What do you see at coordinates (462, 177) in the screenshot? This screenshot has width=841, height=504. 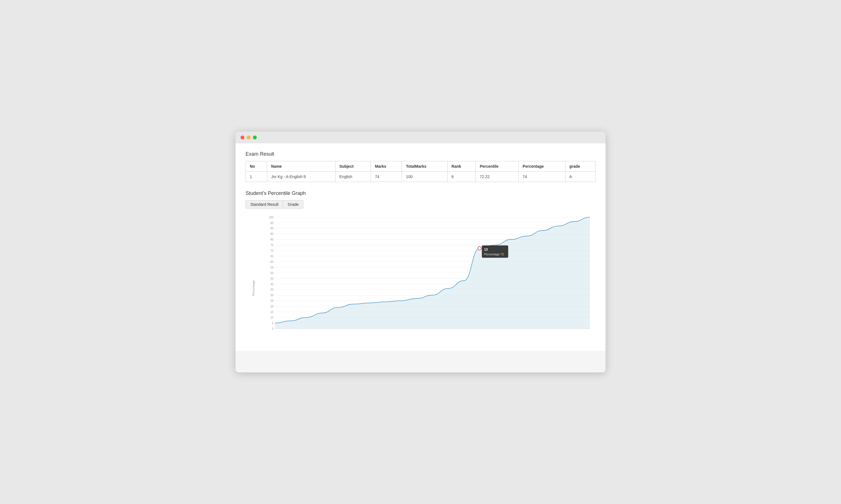 I see `table-cell: 6` at bounding box center [462, 177].